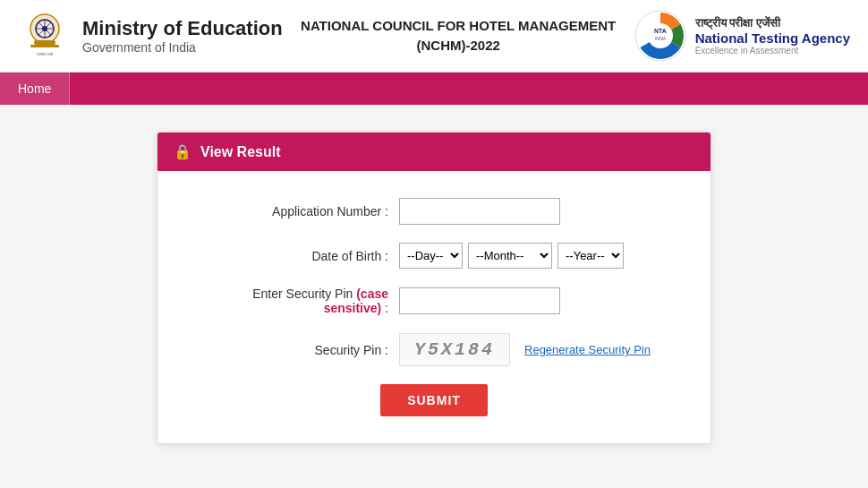 This screenshot has width=868, height=488. I want to click on application-number-row: Application Number :, so click(434, 211).